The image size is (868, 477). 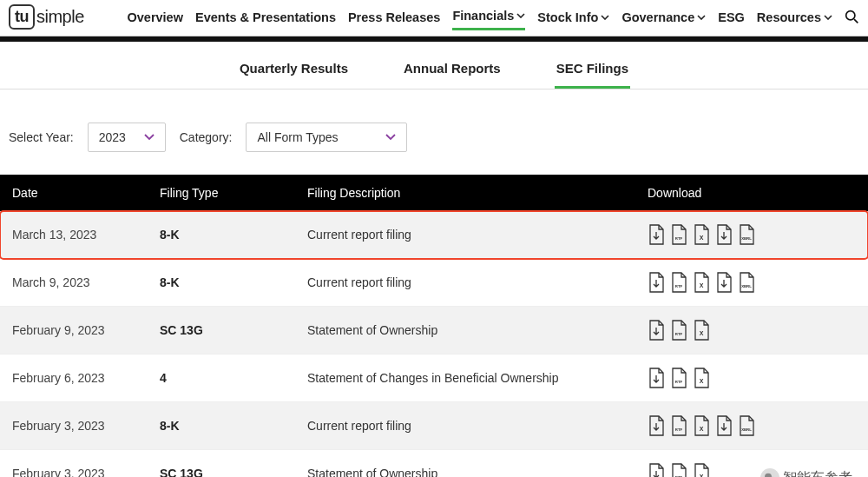 What do you see at coordinates (434, 283) in the screenshot?
I see `table-row: March 9, 20238-KCurrent report filingRTF…` at bounding box center [434, 283].